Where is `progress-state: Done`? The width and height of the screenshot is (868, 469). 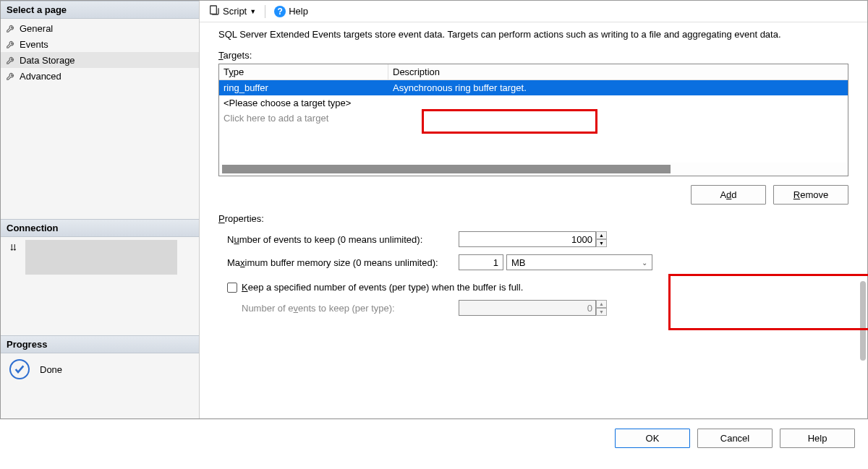
progress-state: Done is located at coordinates (51, 370).